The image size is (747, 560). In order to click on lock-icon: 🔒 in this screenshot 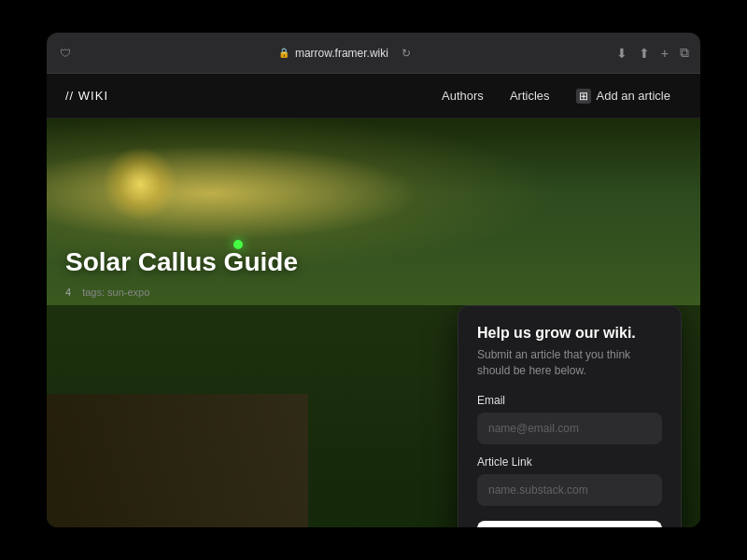, I will do `click(284, 52)`.